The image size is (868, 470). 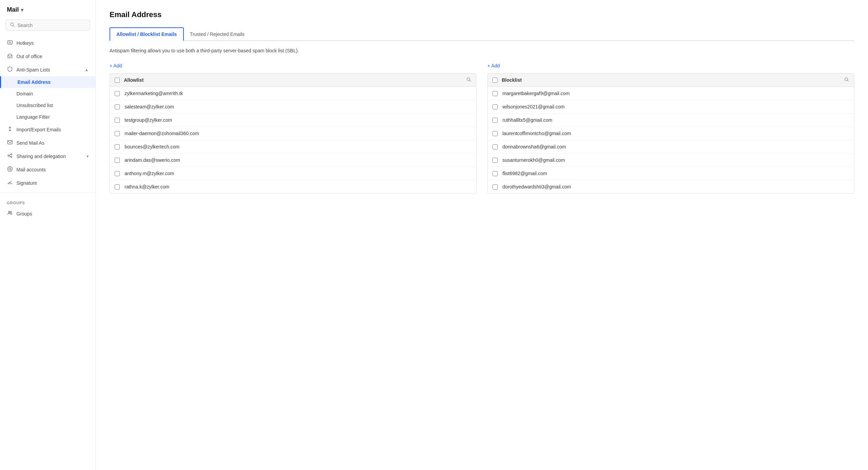 I want to click on sharing-icon, so click(x=10, y=156).